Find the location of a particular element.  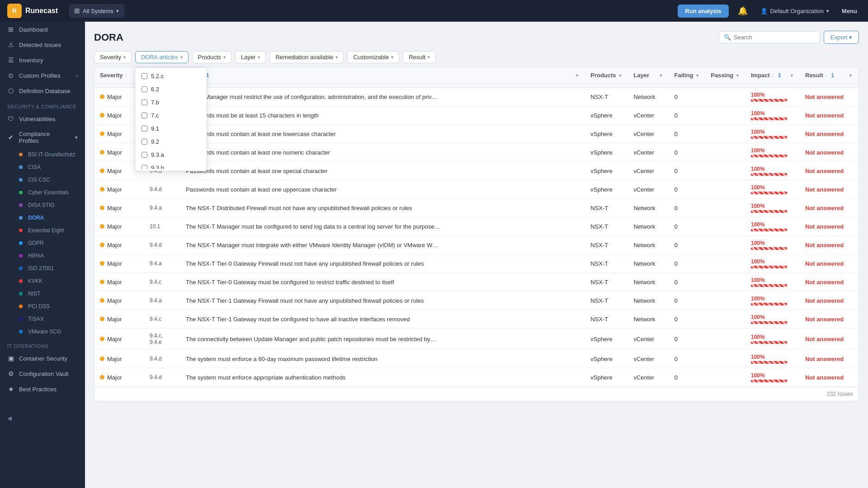

sidebar-sub-gdpr: GDPR is located at coordinates (42, 243).